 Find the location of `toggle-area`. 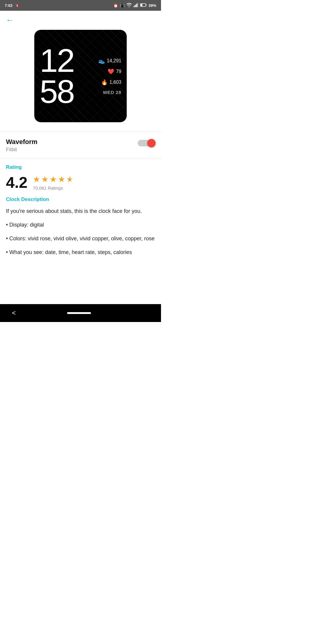

toggle-area is located at coordinates (146, 143).